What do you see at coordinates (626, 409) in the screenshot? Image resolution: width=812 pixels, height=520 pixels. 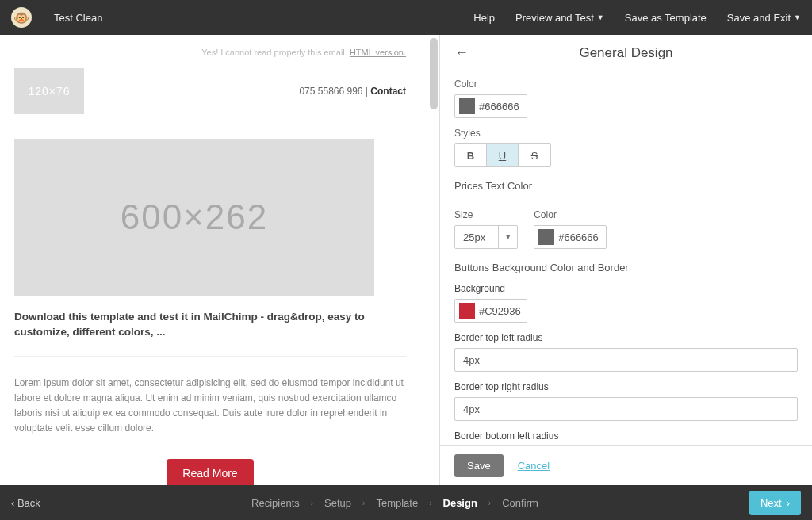 I see `btrr-field` at bounding box center [626, 409].